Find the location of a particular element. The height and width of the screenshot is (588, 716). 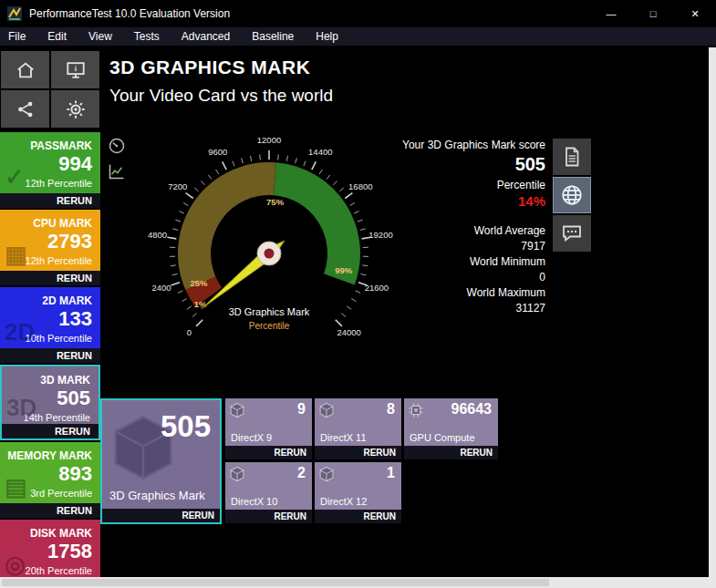

card-percentile: 10th Percentile is located at coordinates (50, 338).